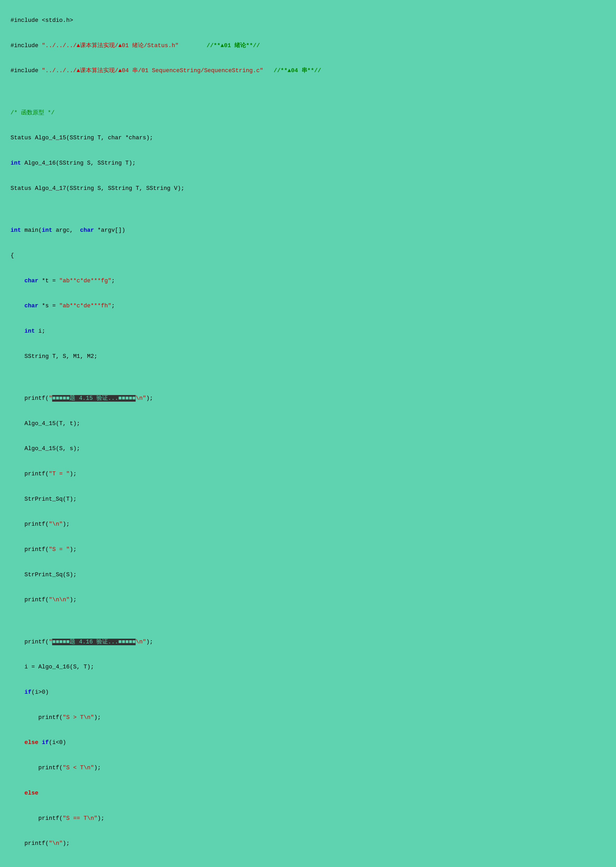  What do you see at coordinates (82, 138) in the screenshot?
I see `line-proto-15: Status Algo_4_15(SString T, char *chars)…` at bounding box center [82, 138].